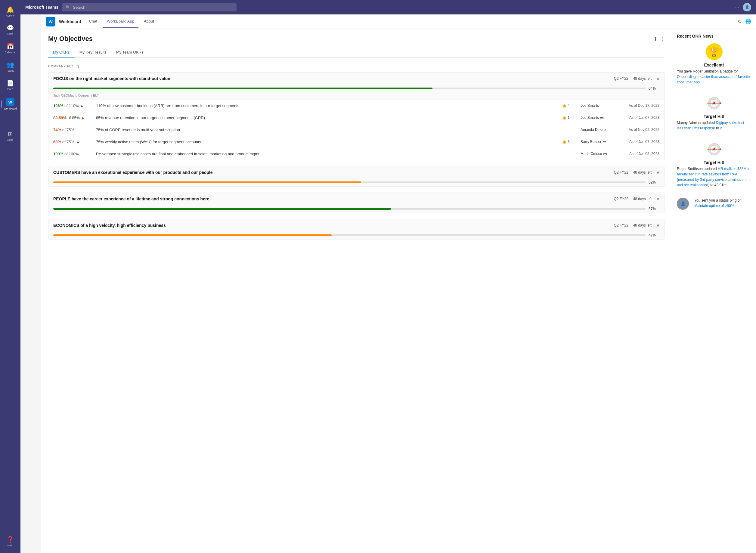 Image resolution: width=756 pixels, height=553 pixels. Describe the element at coordinates (356, 116) in the screenshot. I see `objective-card-1: FOCUS on the right market segments with …` at that location.